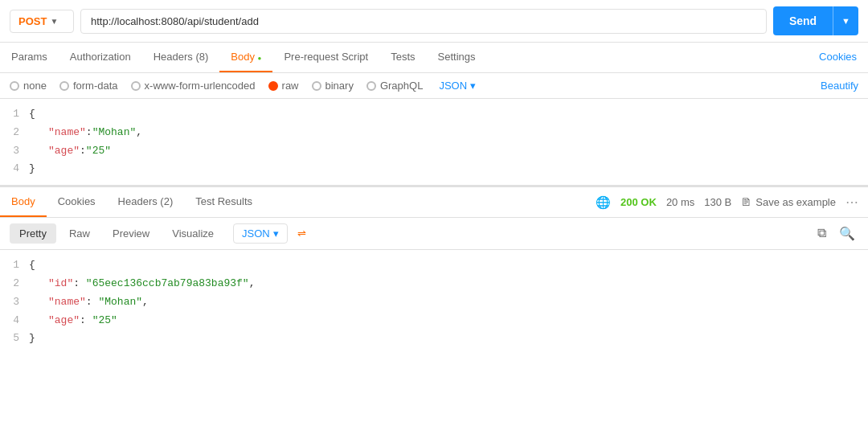  Describe the element at coordinates (718, 203) in the screenshot. I see `response-size: 130 B` at that location.